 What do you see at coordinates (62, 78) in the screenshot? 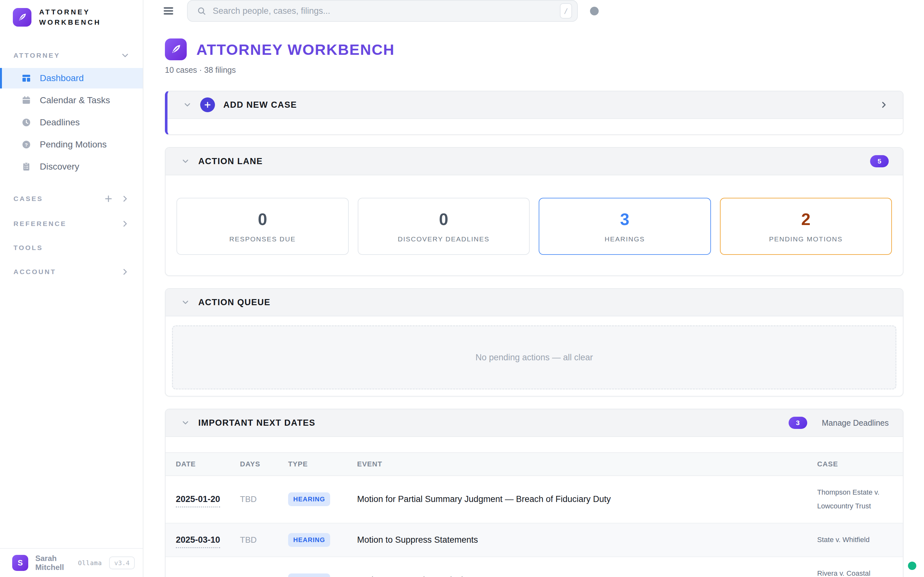
I see `sidebar-item-label: Dashboard` at bounding box center [62, 78].